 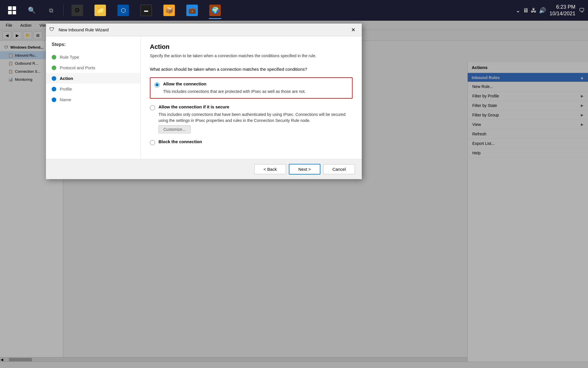 What do you see at coordinates (54, 78) in the screenshot?
I see `step-dot-action` at bounding box center [54, 78].